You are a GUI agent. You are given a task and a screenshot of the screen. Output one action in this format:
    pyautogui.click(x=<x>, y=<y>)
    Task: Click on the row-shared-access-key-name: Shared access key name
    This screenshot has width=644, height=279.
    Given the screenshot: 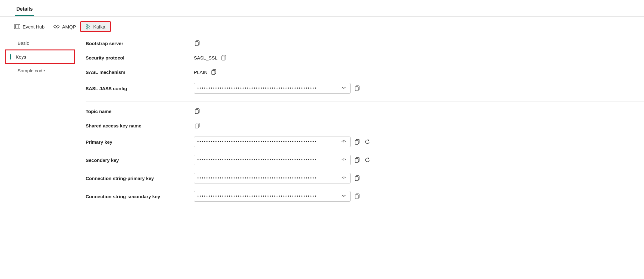 What is the action you would take?
    pyautogui.click(x=365, y=126)
    